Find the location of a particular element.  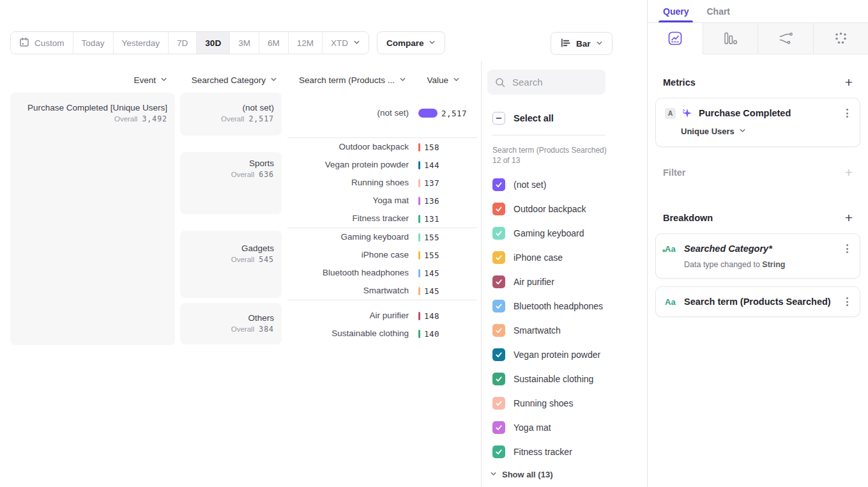

column-header-value: Value is located at coordinates (438, 80).